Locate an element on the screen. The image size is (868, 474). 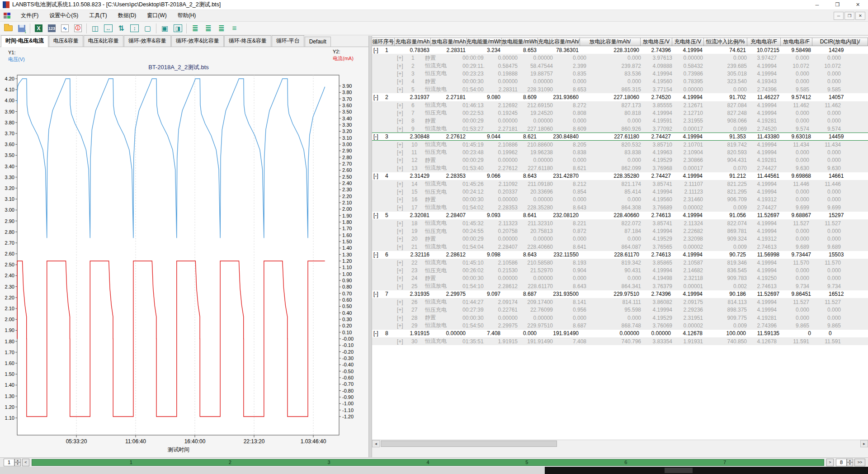
step-row-23: [+]23恒压充电00:26:02.40.2153021.529700.9049… is located at coordinates (620, 270).